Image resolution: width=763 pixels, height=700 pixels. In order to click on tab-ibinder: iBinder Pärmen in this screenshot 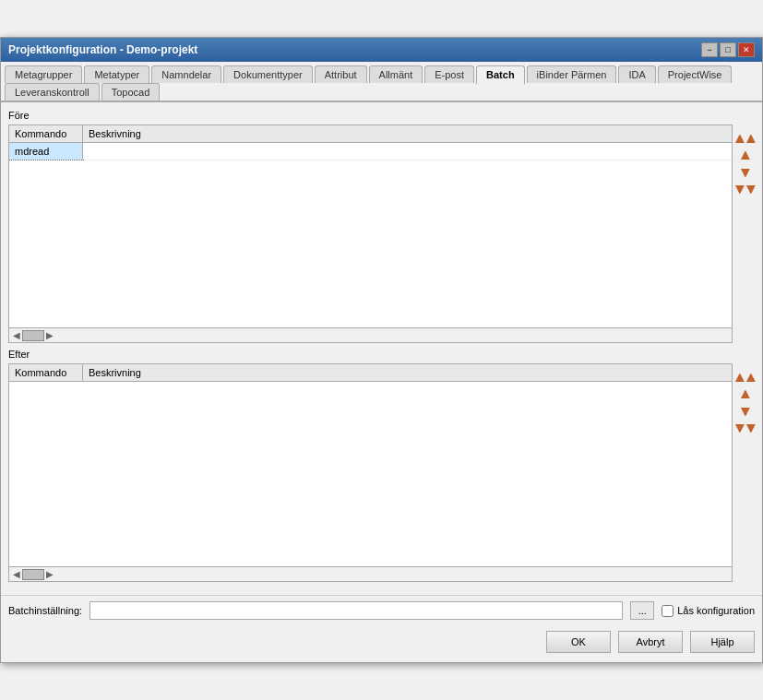, I will do `click(572, 74)`.